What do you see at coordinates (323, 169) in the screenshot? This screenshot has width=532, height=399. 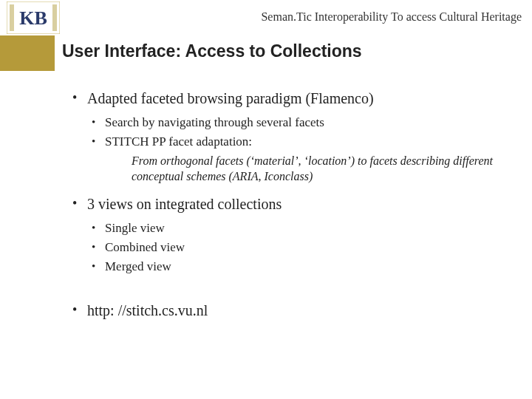 I see `bullet-1-note: From orthogonal facets (‘material’, ‘loc…` at bounding box center [323, 169].